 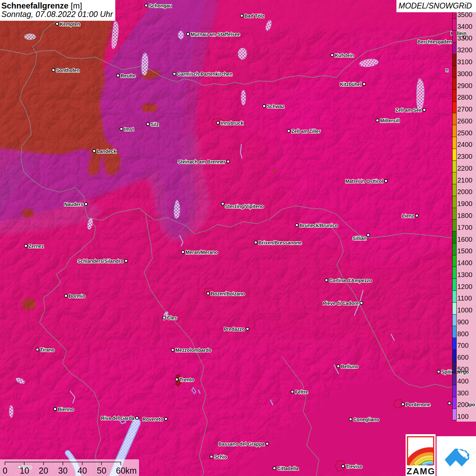 What do you see at coordinates (302, 392) in the screenshot?
I see `svg-text: Feltre` at bounding box center [302, 392].